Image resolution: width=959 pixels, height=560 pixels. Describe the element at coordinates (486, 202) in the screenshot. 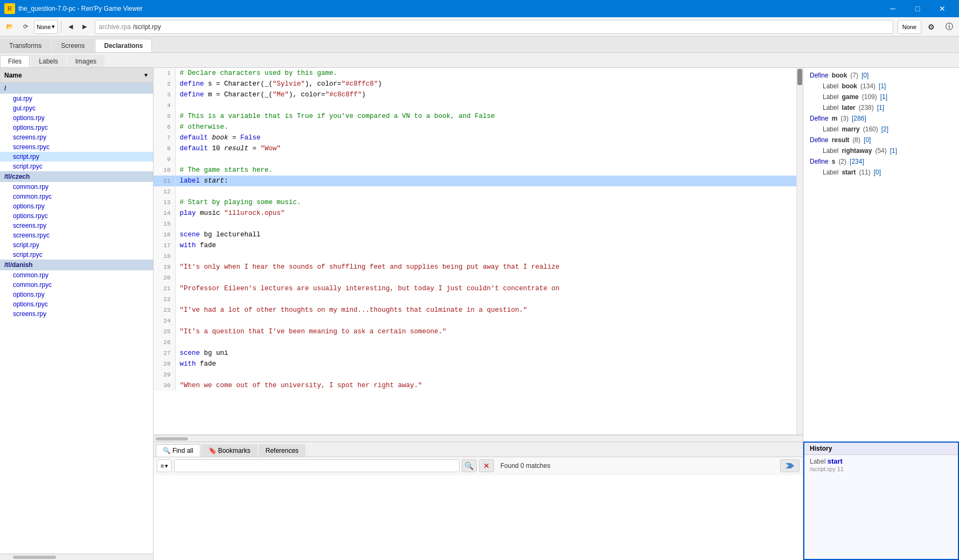

I see `code-cell: # Start by playing some music.` at that location.